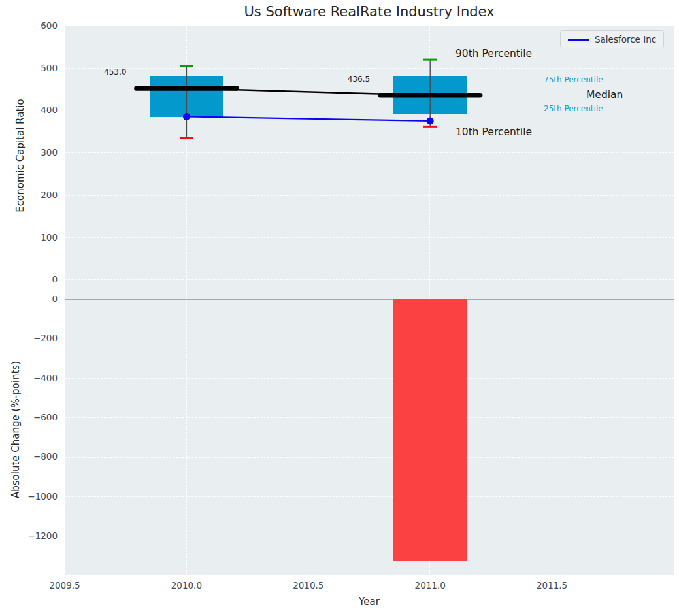  What do you see at coordinates (369, 497) in the screenshot?
I see `bottom-gridline--1000` at bounding box center [369, 497].